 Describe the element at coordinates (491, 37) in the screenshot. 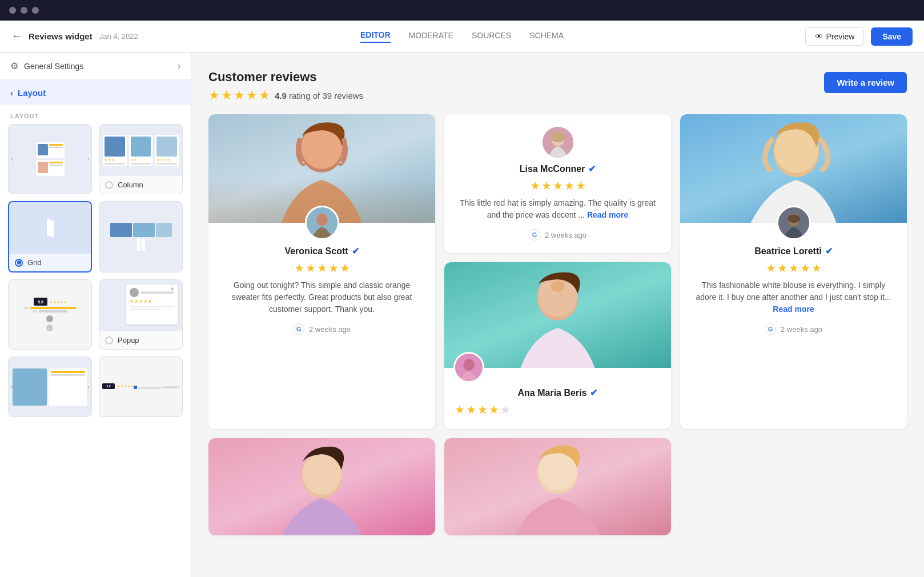

I see `tab-sources: SOURCES` at that location.